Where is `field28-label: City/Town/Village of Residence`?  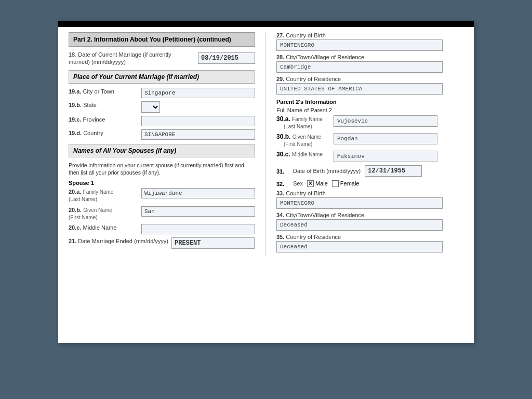
field28-label: City/Town/Village of Residence is located at coordinates (325, 57).